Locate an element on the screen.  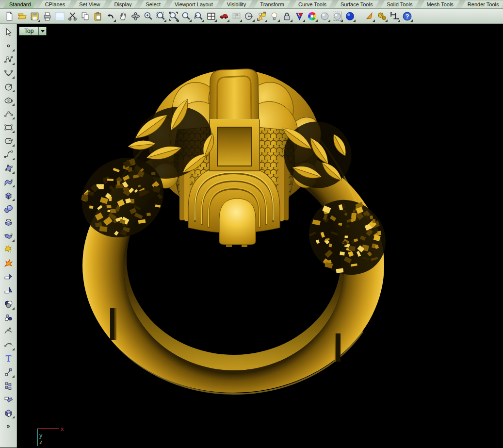
paste-icon is located at coordinates (97, 16).